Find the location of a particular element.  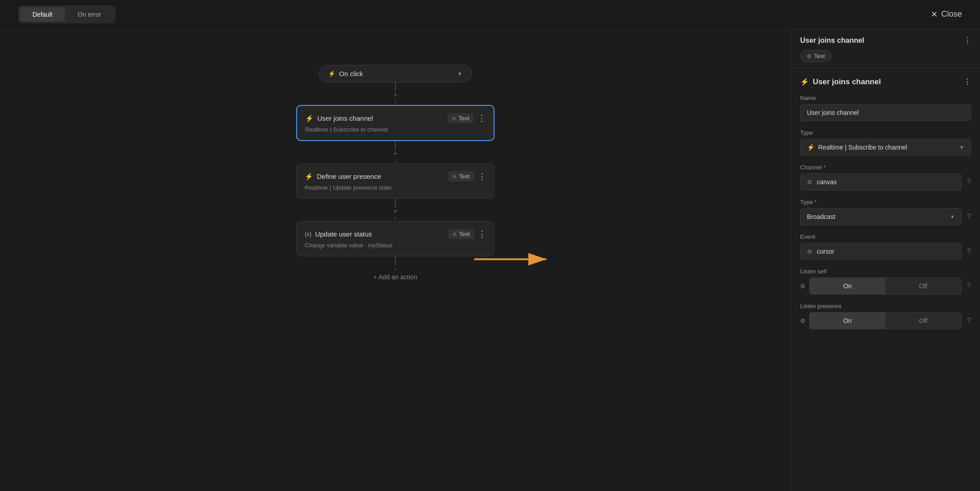

listen-presence-label: Listen presence is located at coordinates (885, 306).